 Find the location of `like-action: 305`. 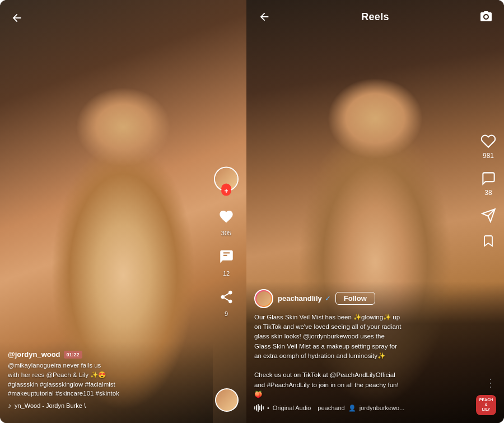

like-action: 305 is located at coordinates (226, 221).